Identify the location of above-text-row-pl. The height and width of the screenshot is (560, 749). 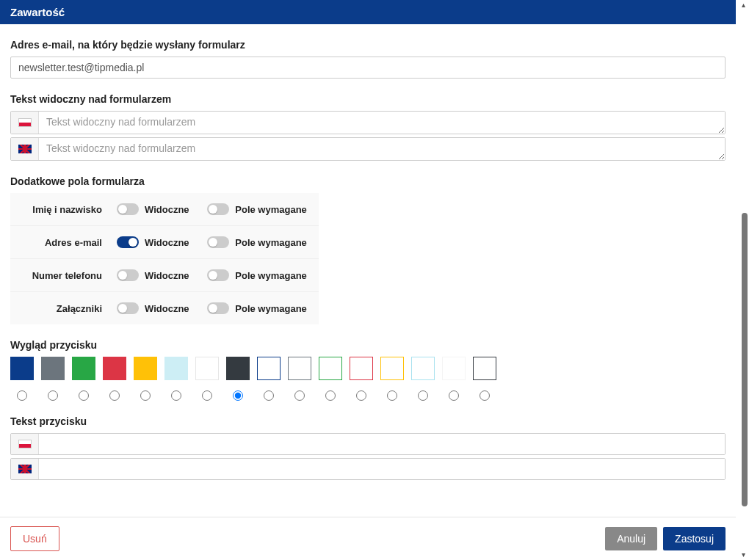
(368, 123).